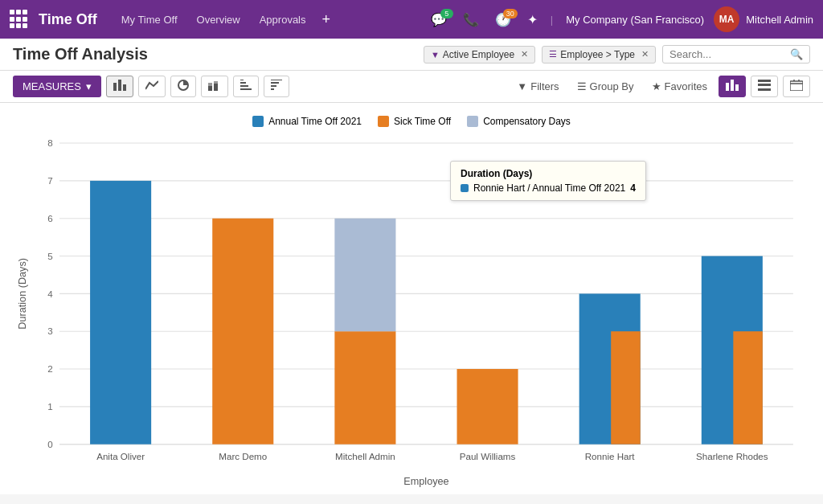 The width and height of the screenshot is (823, 504). I want to click on legend-sick-label: Sick Time Off, so click(423, 121).